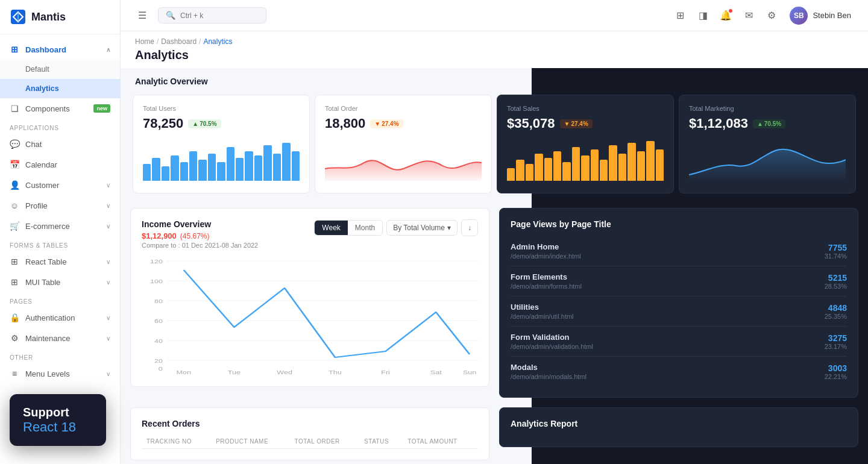  I want to click on orders-area-chart, so click(403, 160).